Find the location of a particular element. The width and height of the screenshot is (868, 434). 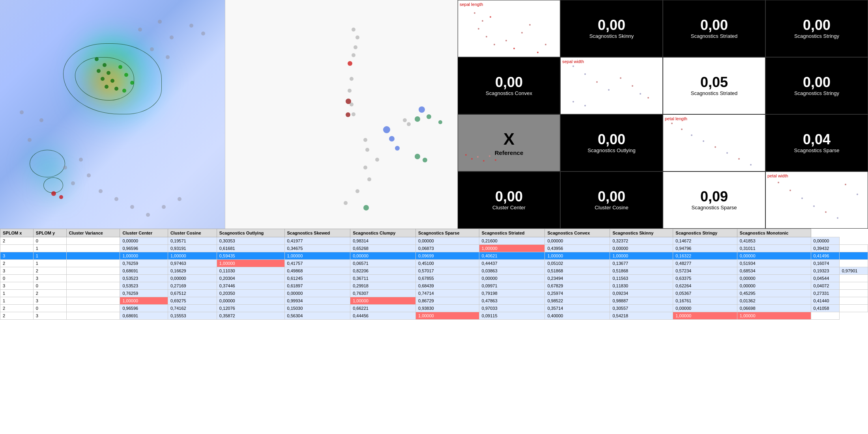

col-header-scag-skinny: Scagnostics Skinny is located at coordinates (642, 233).